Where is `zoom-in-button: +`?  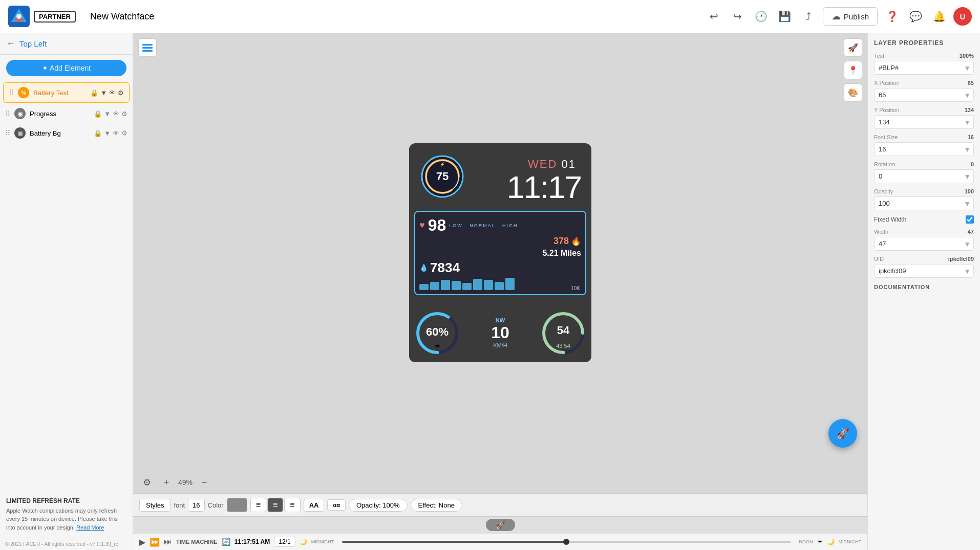 zoom-in-button: + is located at coordinates (166, 482).